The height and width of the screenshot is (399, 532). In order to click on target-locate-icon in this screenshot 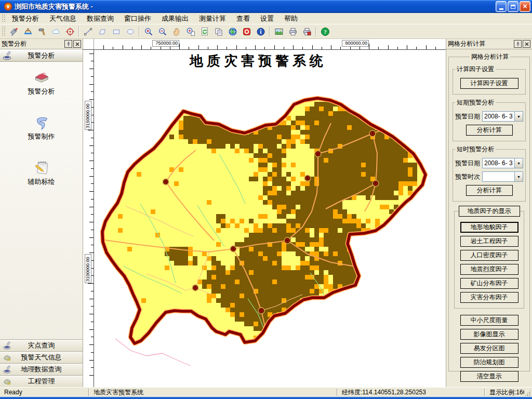, I will do `click(70, 32)`.